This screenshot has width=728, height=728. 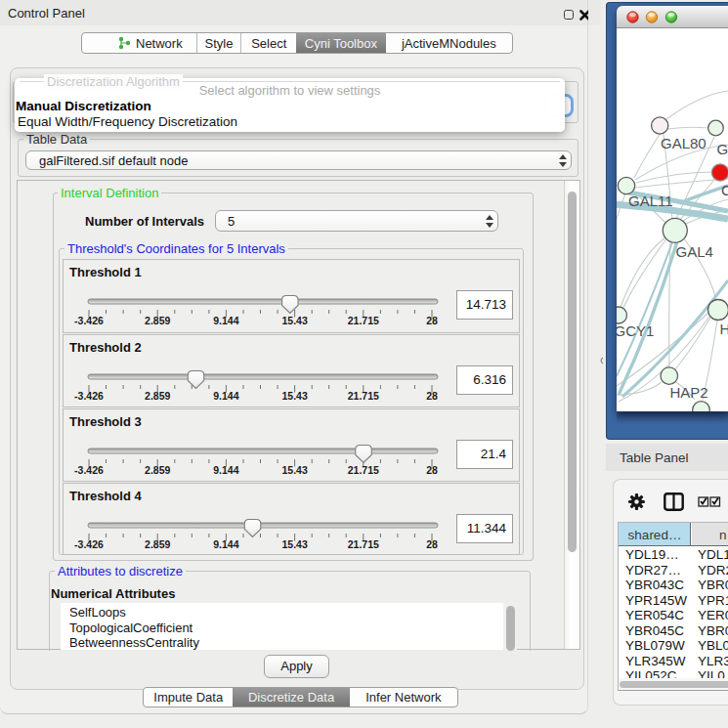 What do you see at coordinates (651, 201) in the screenshot?
I see `svg-text: GAL11` at bounding box center [651, 201].